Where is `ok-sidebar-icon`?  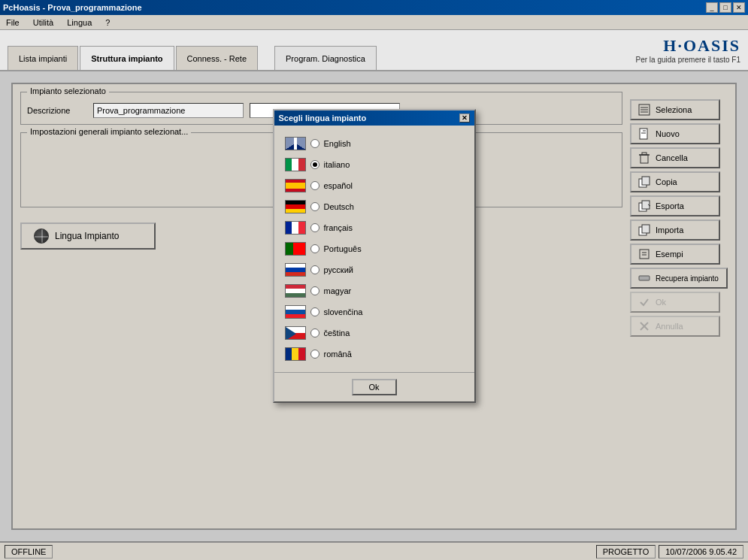
ok-sidebar-icon is located at coordinates (644, 302).